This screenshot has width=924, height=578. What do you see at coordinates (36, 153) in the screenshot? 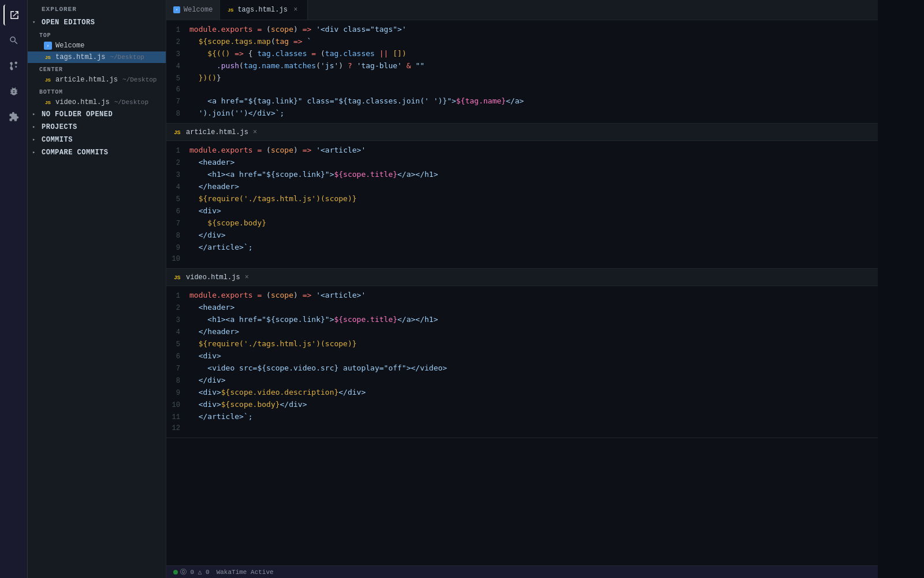
I see `compare-commits-arrow` at bounding box center [36, 153].